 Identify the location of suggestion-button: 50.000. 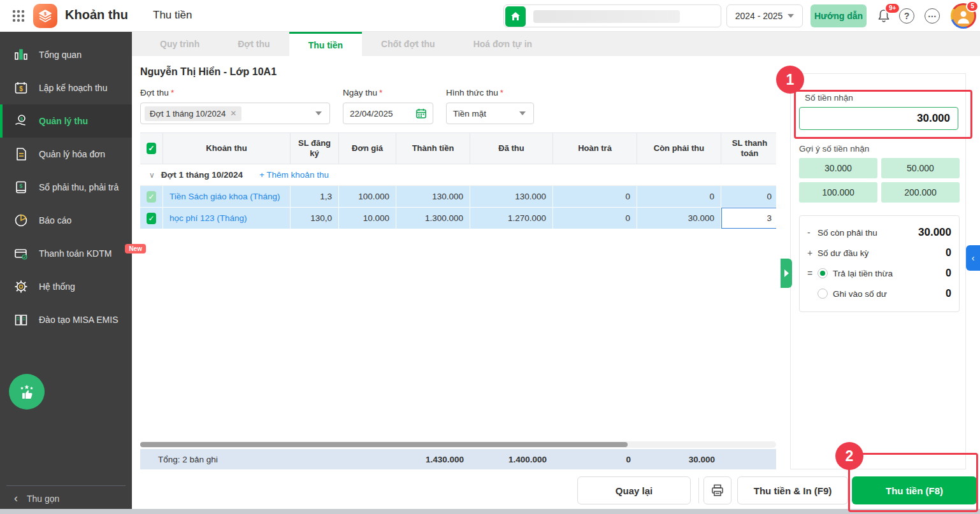
(920, 168).